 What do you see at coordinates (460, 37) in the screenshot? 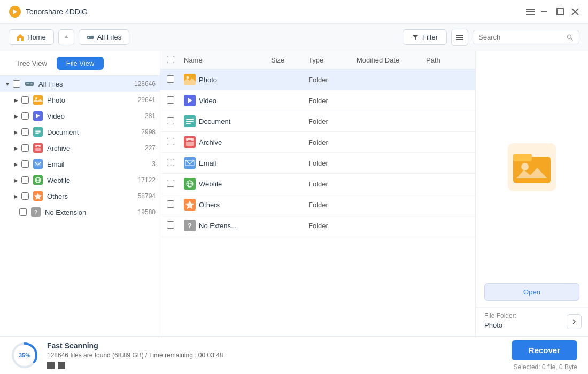
I see `list-icon` at bounding box center [460, 37].